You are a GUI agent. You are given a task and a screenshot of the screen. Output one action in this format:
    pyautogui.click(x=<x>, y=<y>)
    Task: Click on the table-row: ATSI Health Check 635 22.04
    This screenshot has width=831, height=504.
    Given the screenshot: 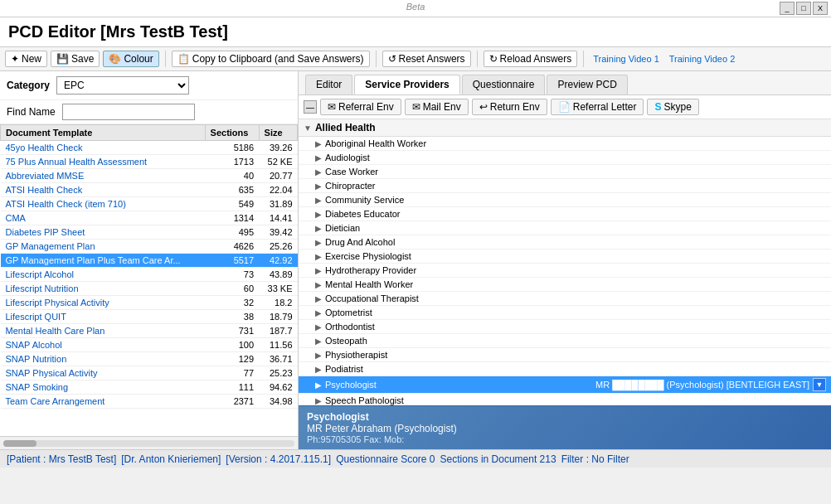 What is the action you would take?
    pyautogui.click(x=149, y=191)
    